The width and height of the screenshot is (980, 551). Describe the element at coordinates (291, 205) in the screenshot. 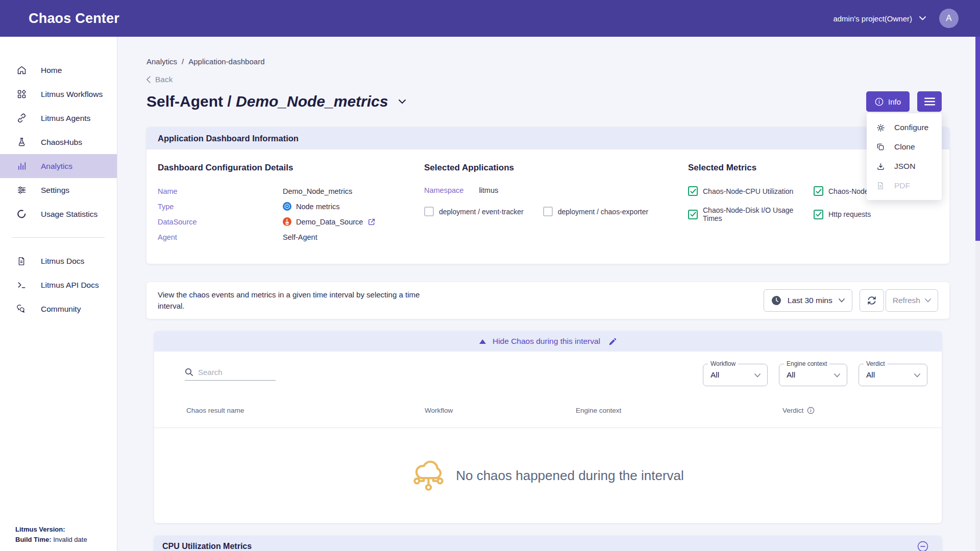

I see `configuration-details-column: Dashboard Configuration Details Name Dem…` at that location.